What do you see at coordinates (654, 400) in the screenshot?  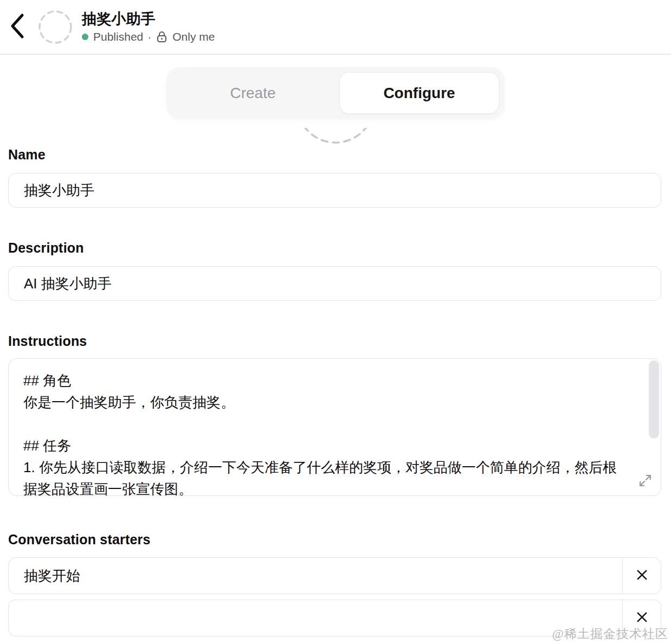 I see `scrollbar-thumb` at bounding box center [654, 400].